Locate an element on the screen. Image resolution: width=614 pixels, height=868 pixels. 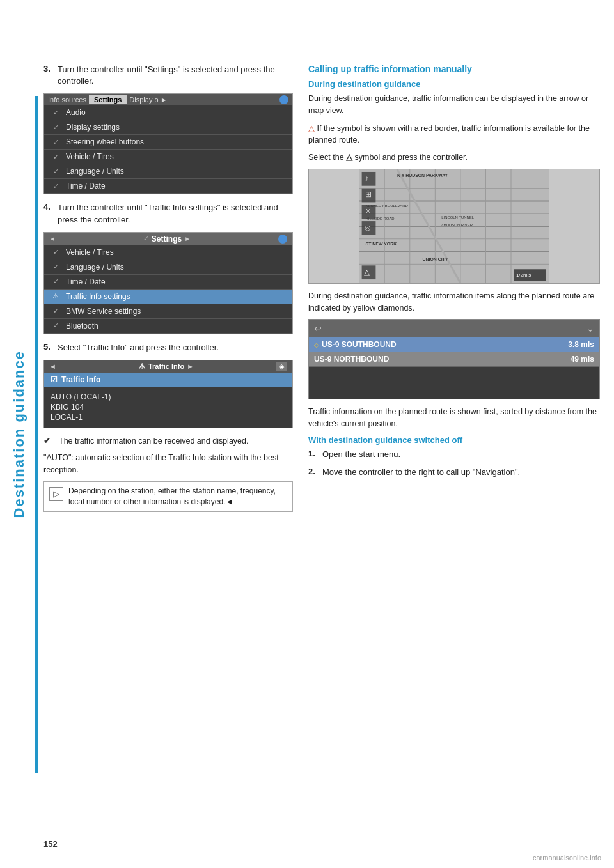
s2-bluetooth-label: Bluetooth is located at coordinates (82, 326).